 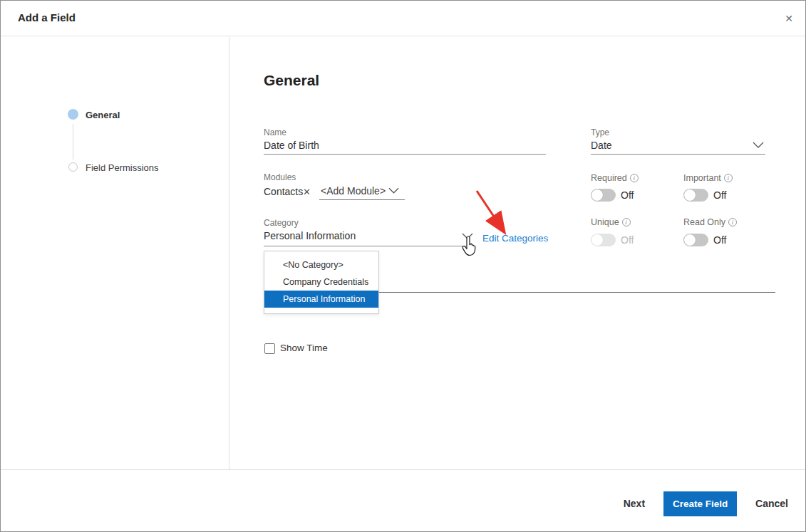 What do you see at coordinates (309, 236) in the screenshot?
I see `category-select: Personal Information` at bounding box center [309, 236].